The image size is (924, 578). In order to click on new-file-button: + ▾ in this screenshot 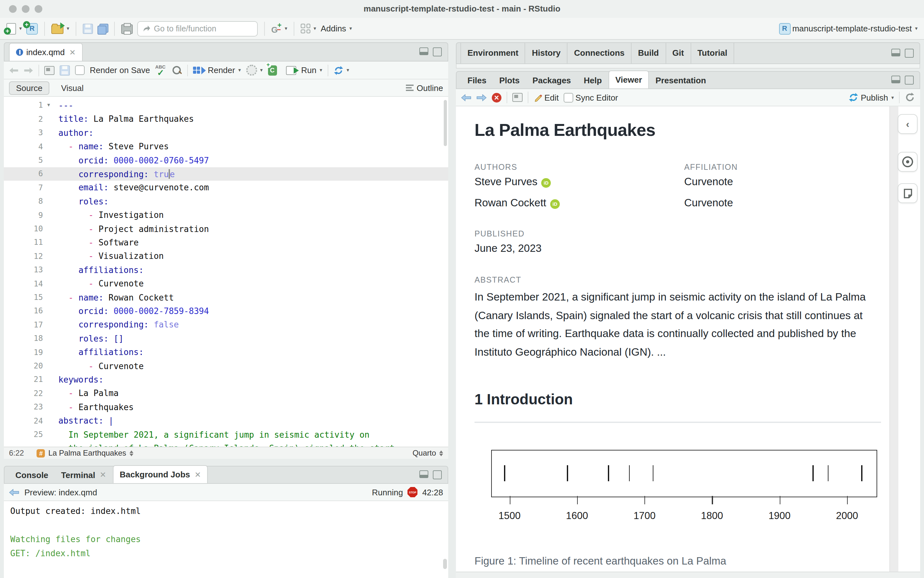, I will do `click(14, 29)`.